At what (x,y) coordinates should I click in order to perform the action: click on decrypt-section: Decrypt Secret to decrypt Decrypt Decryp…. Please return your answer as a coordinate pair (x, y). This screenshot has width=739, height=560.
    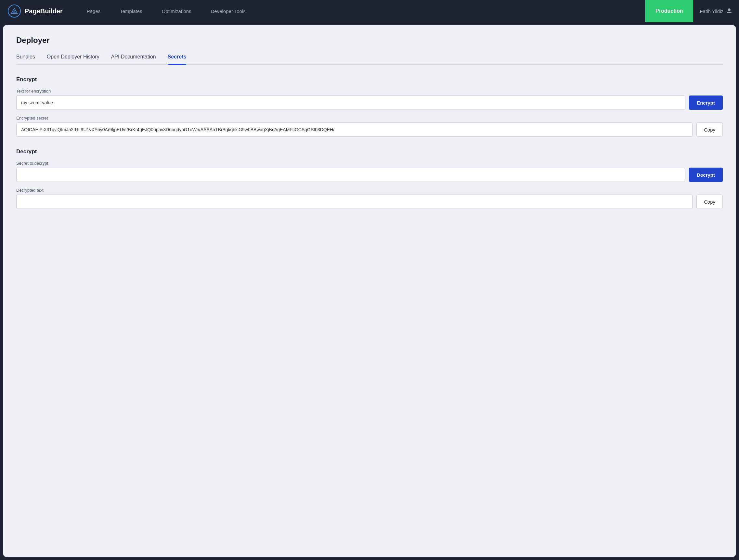
    Looking at the image, I should click on (370, 179).